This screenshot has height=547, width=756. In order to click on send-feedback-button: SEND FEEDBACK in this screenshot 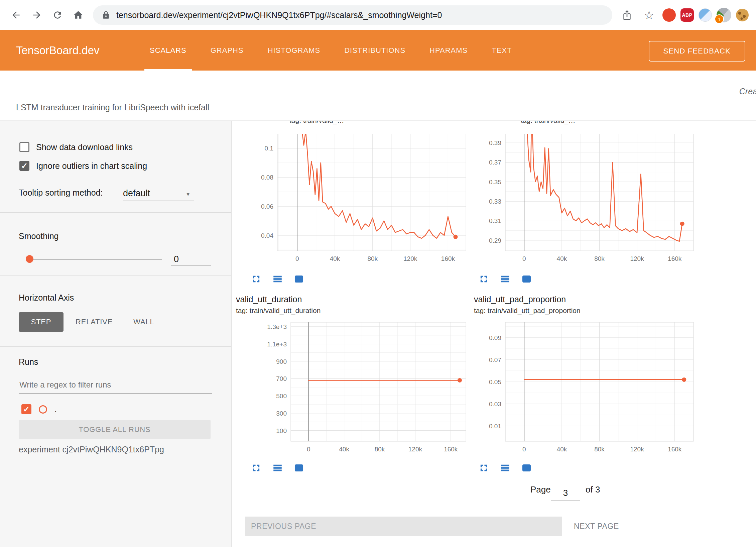, I will do `click(697, 51)`.